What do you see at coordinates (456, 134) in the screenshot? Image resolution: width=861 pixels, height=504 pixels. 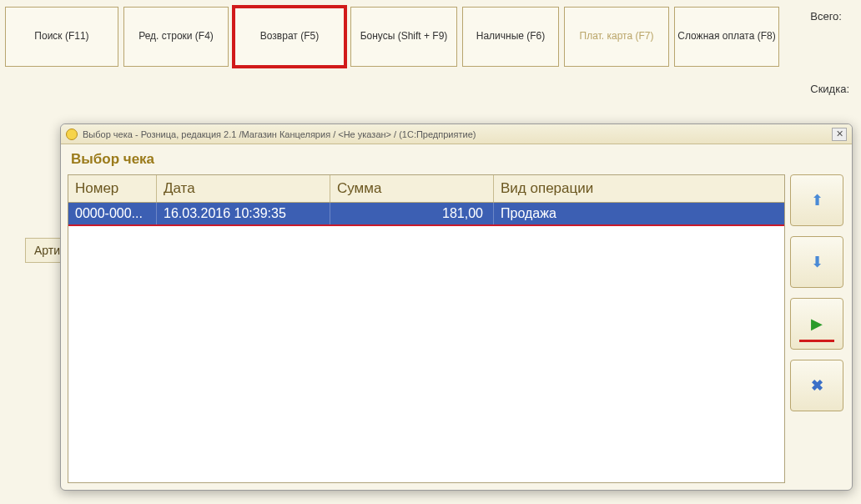 I see `dialog-titlebar: Выбор чека - Розница, редакция 2.1 /Мага…` at bounding box center [456, 134].